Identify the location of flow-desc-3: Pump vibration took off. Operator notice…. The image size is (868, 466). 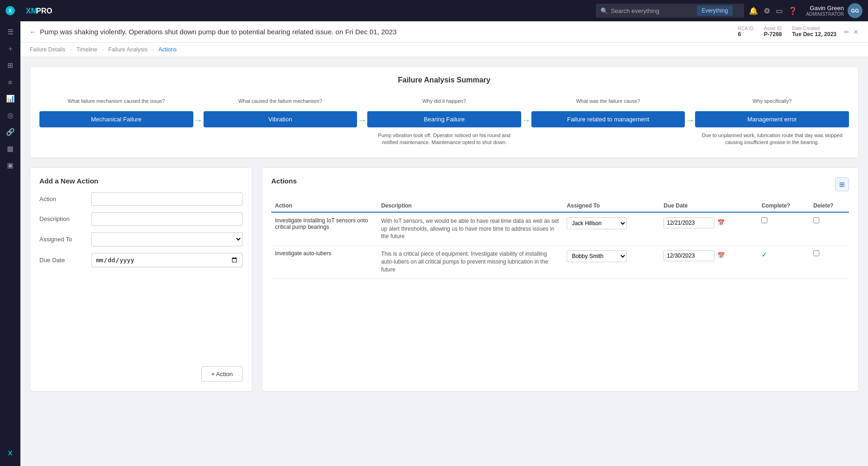
(444, 139).